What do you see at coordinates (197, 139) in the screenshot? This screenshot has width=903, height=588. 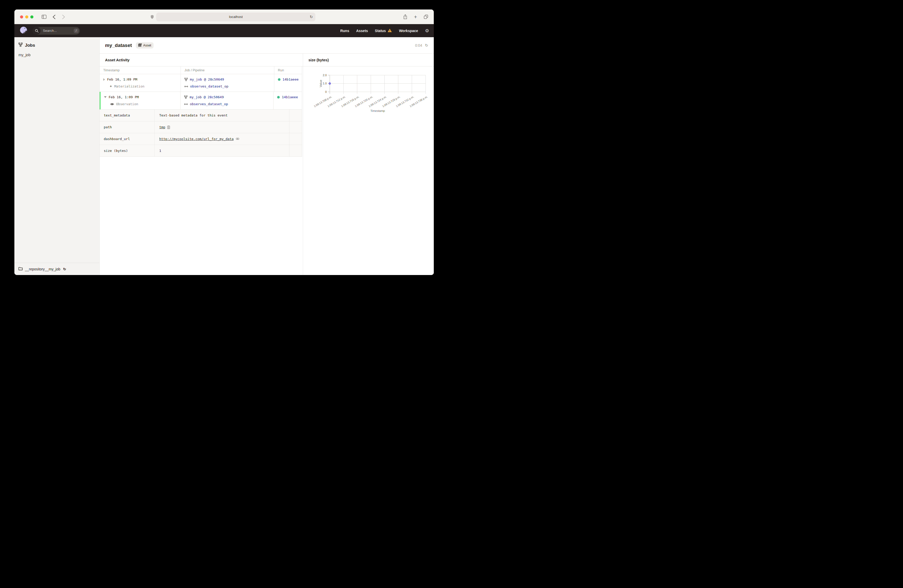 I see `dashboard-url-link: http://mycoolsite.com/url_for_my_data` at bounding box center [197, 139].